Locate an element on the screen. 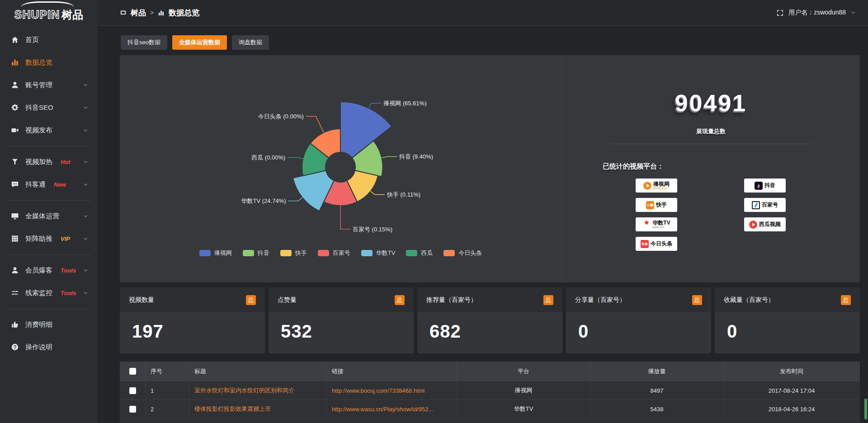 The width and height of the screenshot is (868, 423). sidebar-item: 视频发布 is located at coordinates (49, 130).